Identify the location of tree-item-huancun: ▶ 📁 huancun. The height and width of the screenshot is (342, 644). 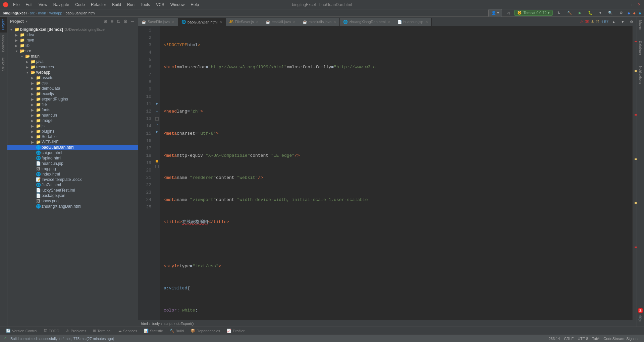
(72, 115).